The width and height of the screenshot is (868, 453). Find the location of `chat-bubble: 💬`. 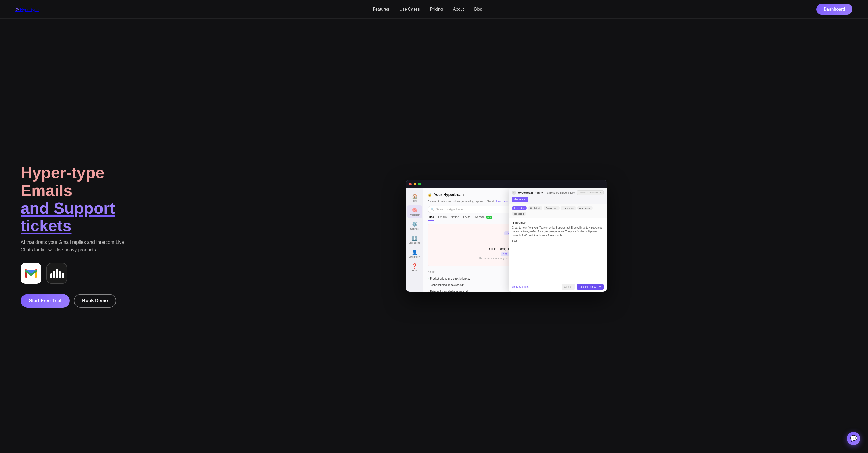

chat-bubble: 💬 is located at coordinates (854, 438).